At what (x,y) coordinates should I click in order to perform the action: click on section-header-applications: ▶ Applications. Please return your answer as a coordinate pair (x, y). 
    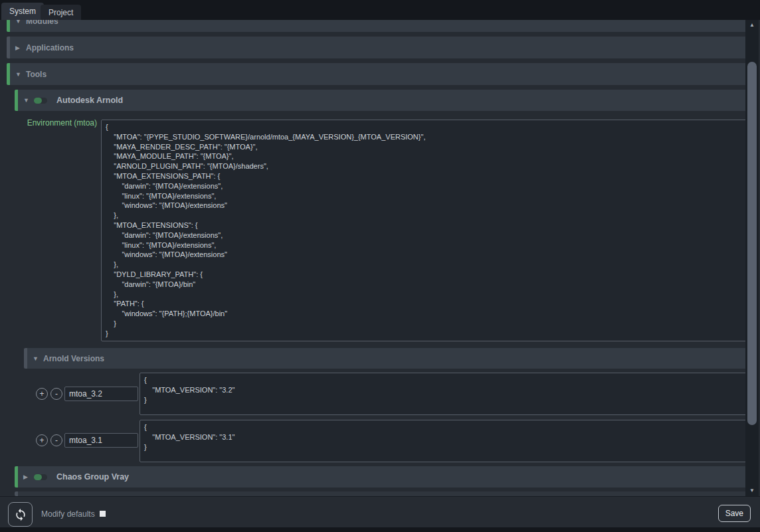
    Looking at the image, I should click on (377, 48).